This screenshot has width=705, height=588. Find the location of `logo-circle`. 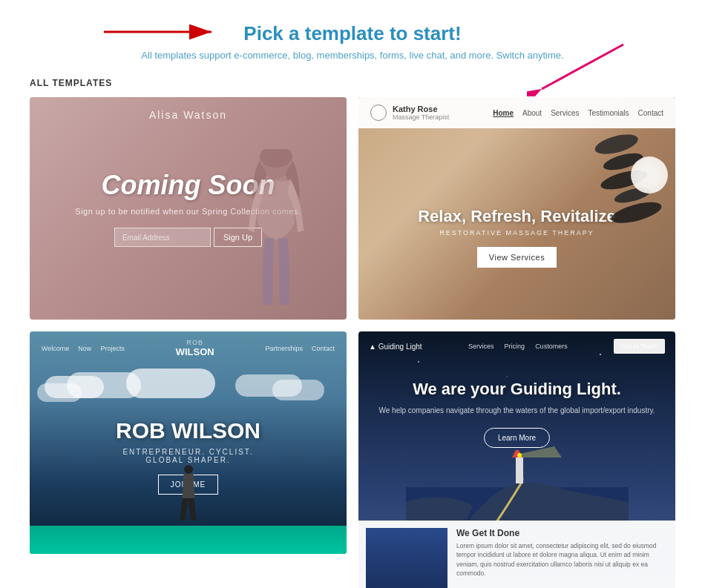

logo-circle is located at coordinates (378, 113).